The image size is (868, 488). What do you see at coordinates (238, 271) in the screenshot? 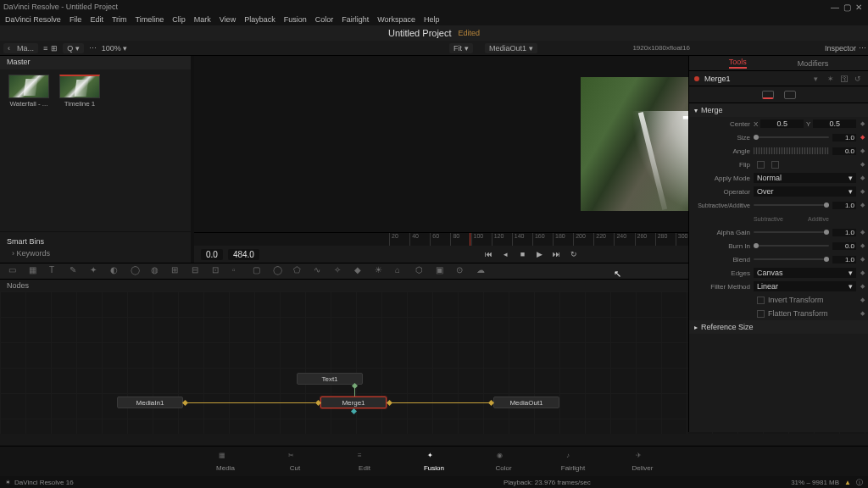
I see `resize-tool-icon: ▫` at bounding box center [238, 271].